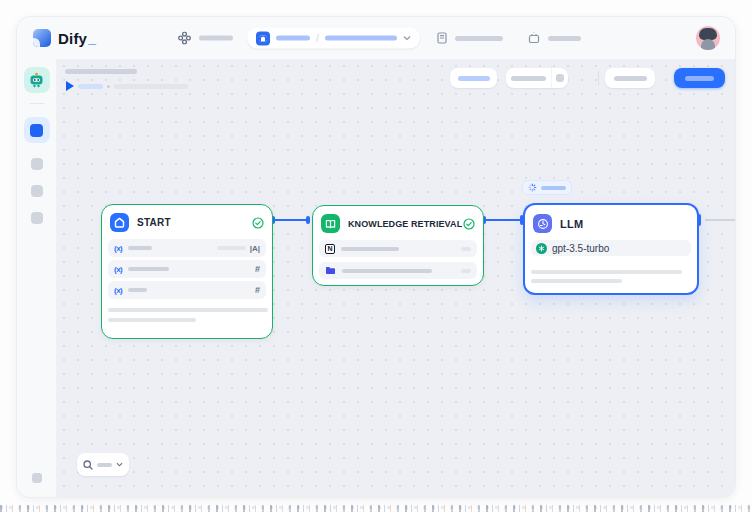 The width and height of the screenshot is (752, 512). Describe the element at coordinates (187, 269) in the screenshot. I see `start-variables: (x) |A| (x) #` at that location.